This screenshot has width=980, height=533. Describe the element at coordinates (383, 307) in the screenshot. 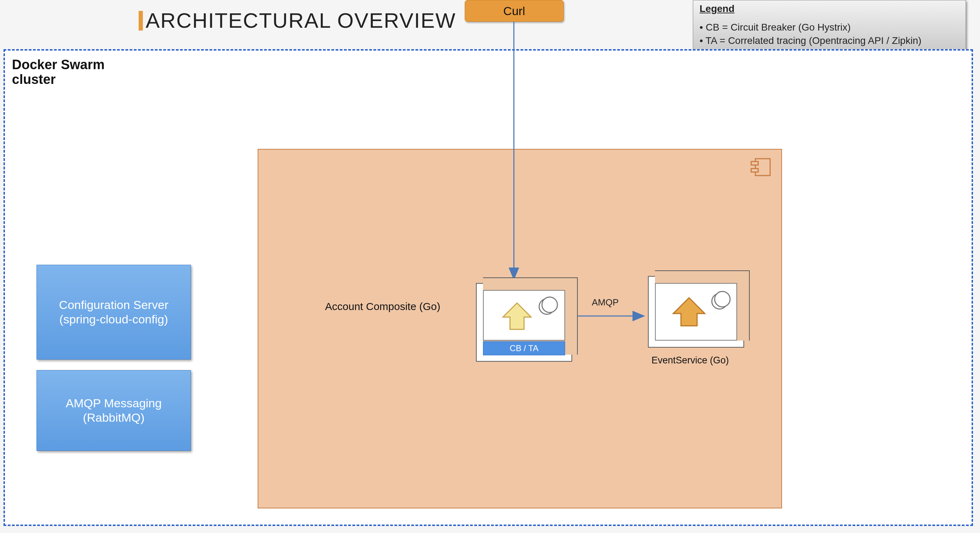

I see `account-composite-label: Account Composite (Go)` at that location.